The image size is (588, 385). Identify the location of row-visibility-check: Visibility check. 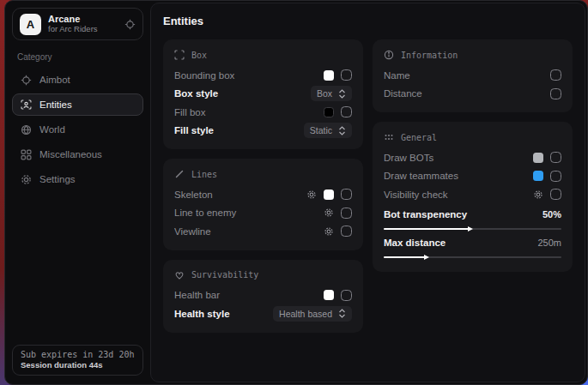
(472, 195).